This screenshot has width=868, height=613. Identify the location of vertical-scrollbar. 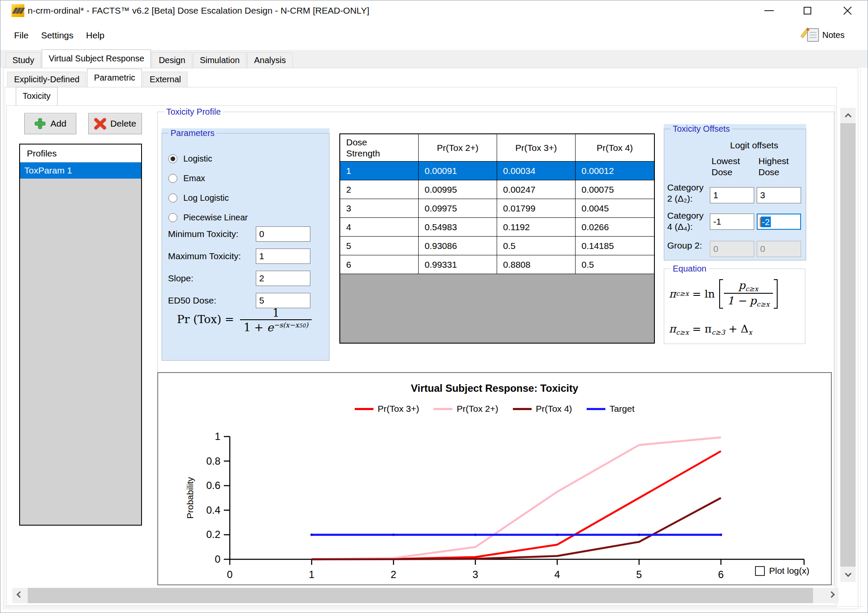
(848, 345).